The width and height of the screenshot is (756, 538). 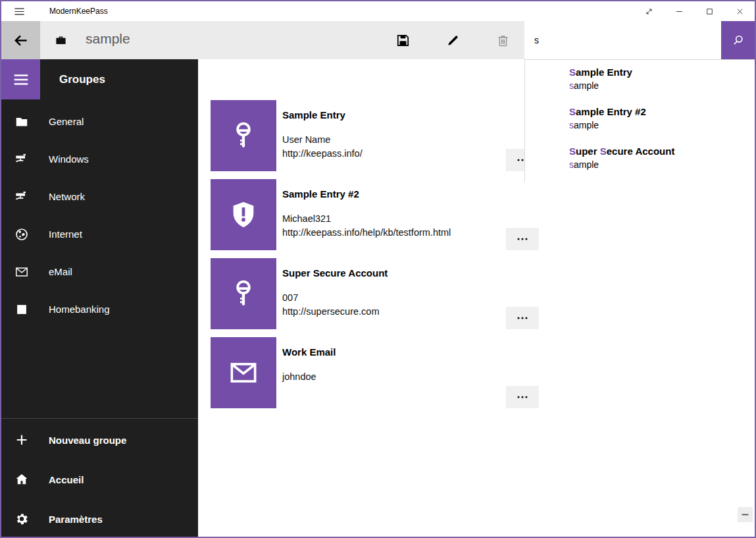 I want to click on group-label: Homebanking, so click(x=79, y=309).